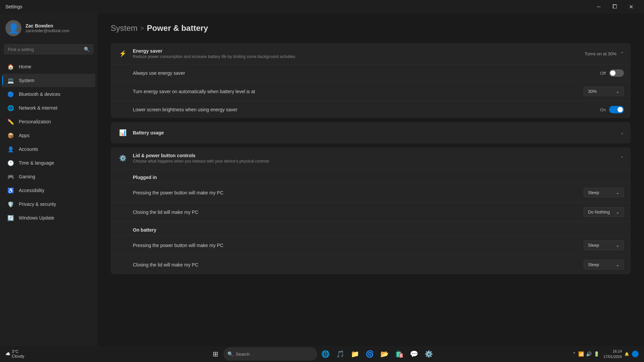 The height and width of the screenshot is (362, 644). What do you see at coordinates (604, 91) in the screenshot?
I see `dropdown-auto-energy-saver: 30% ⌄` at bounding box center [604, 91].